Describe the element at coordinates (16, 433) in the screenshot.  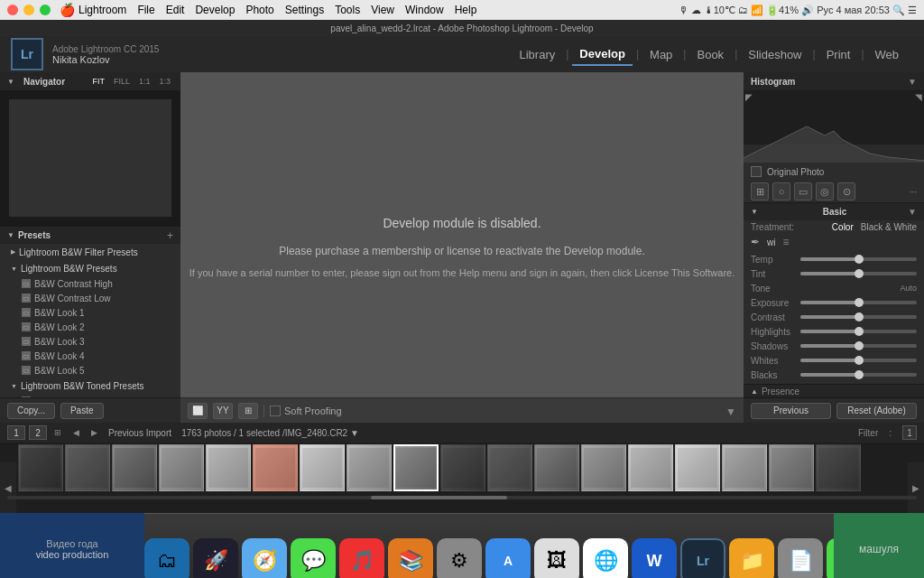
I see `filmstrip-page1: 1` at that location.